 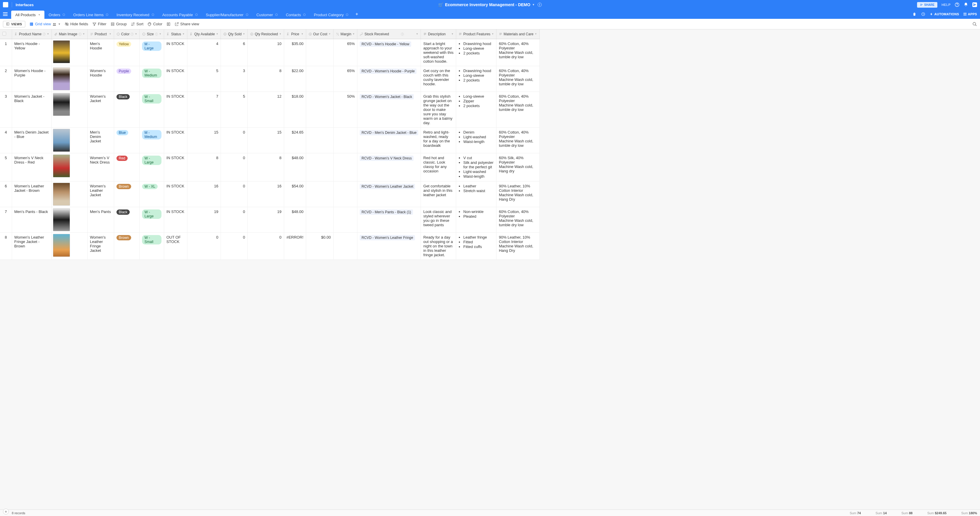 I want to click on column-header: Margin▼, so click(x=345, y=34).